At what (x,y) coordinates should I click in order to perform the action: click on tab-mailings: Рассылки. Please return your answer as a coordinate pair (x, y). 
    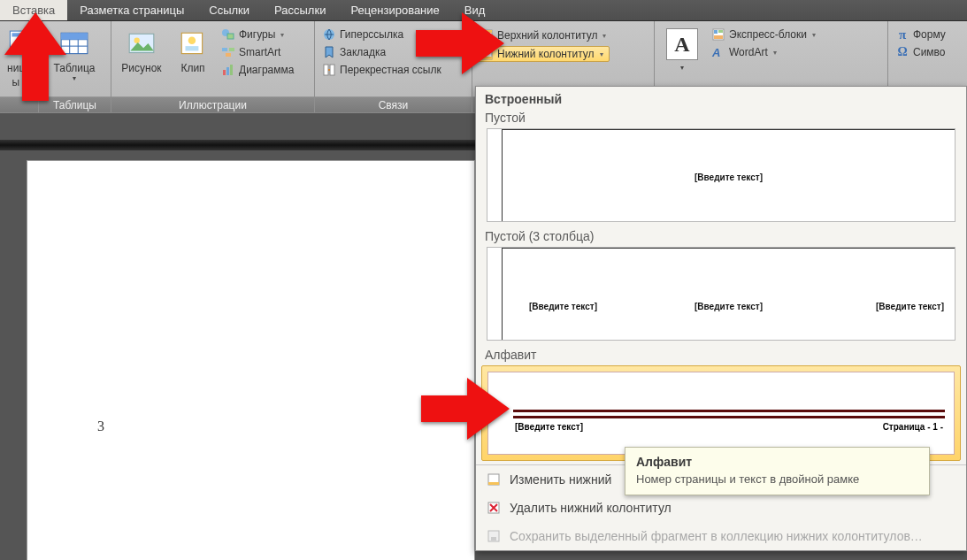
    Looking at the image, I should click on (300, 11).